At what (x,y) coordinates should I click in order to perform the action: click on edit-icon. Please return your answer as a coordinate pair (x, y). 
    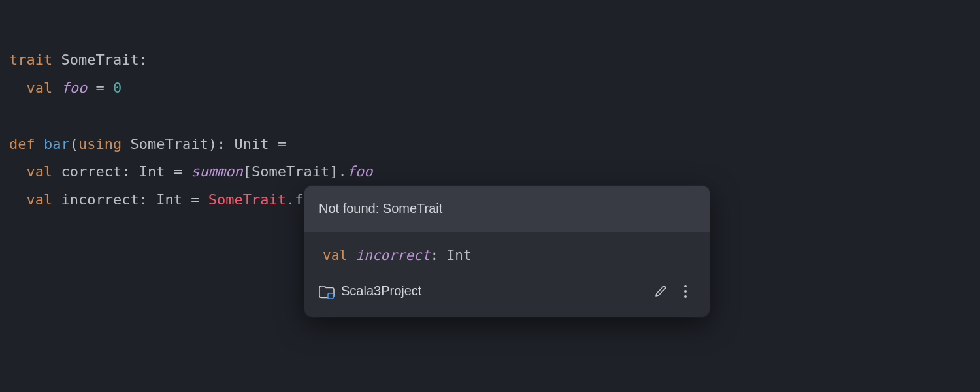
    Looking at the image, I should click on (661, 291).